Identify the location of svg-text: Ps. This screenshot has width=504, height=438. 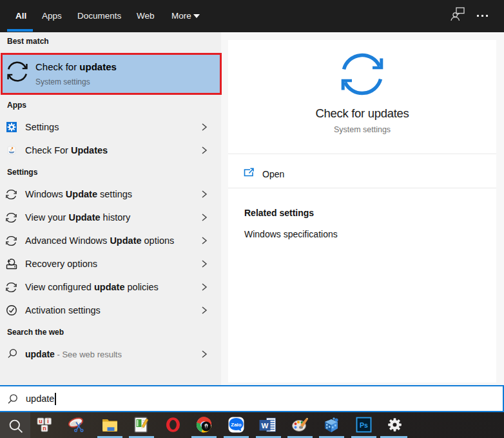
(363, 425).